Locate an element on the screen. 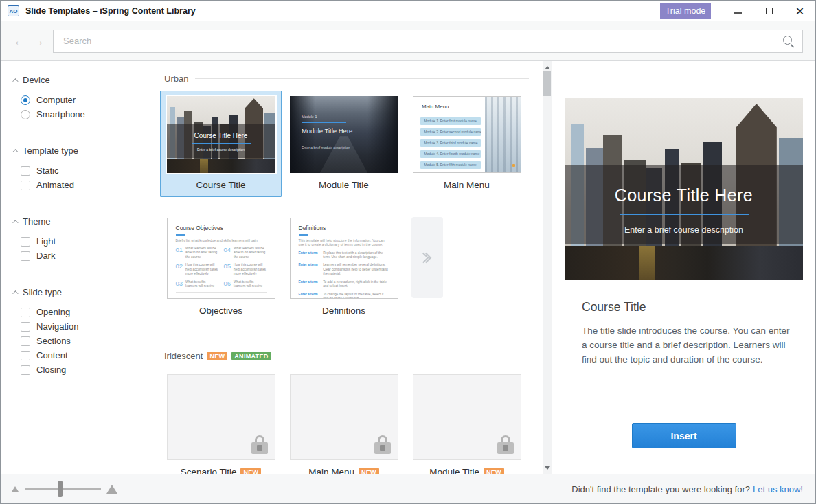 The width and height of the screenshot is (816, 504). trial-mode-badge: Trial mode is located at coordinates (685, 11).